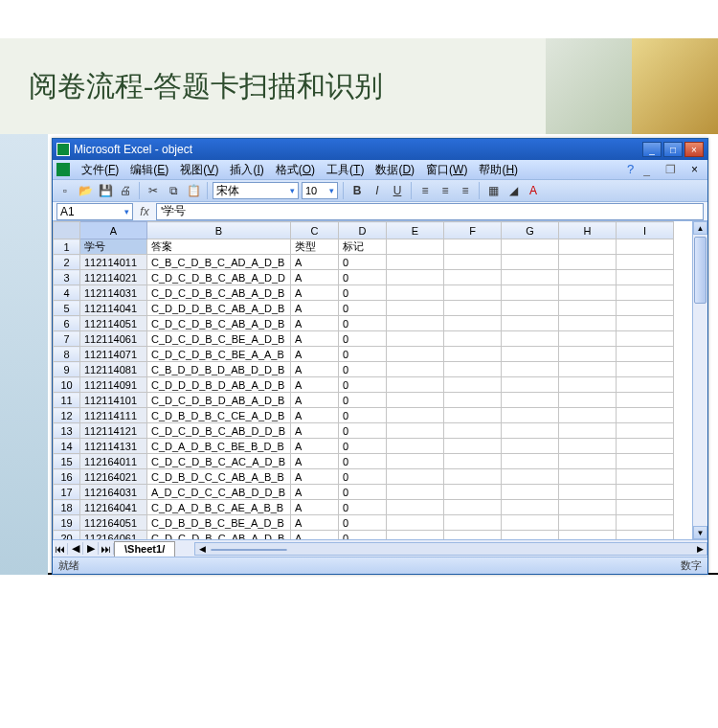 Image resolution: width=718 pixels, height=728 pixels. Describe the element at coordinates (415, 231) in the screenshot. I see `column-header: E` at that location.